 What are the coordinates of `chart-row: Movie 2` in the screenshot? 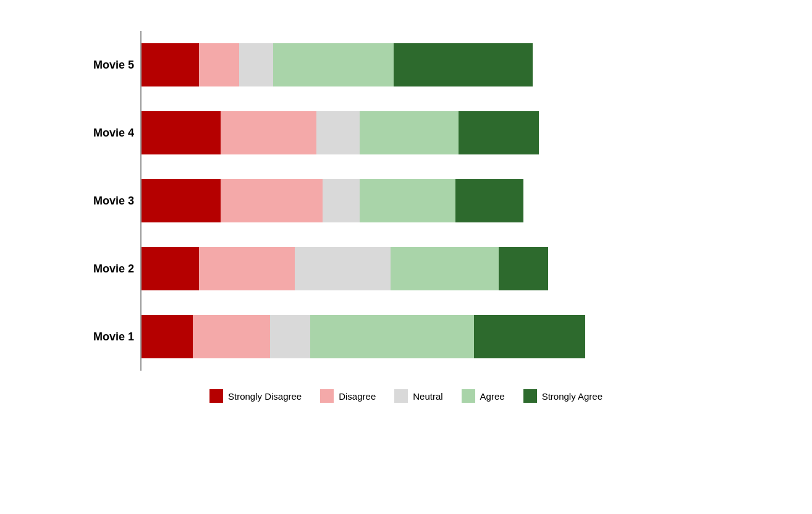 It's located at (443, 269).